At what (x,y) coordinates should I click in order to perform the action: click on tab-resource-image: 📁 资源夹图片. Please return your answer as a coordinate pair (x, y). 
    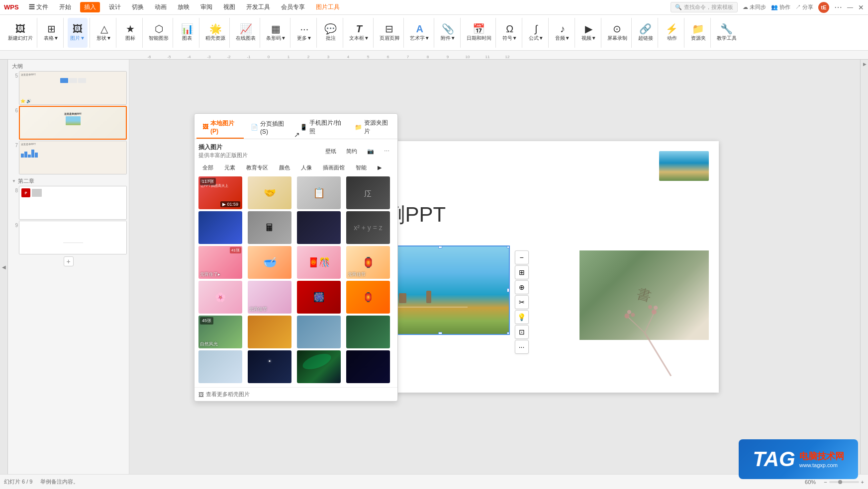
    Looking at the image, I should click on (372, 127).